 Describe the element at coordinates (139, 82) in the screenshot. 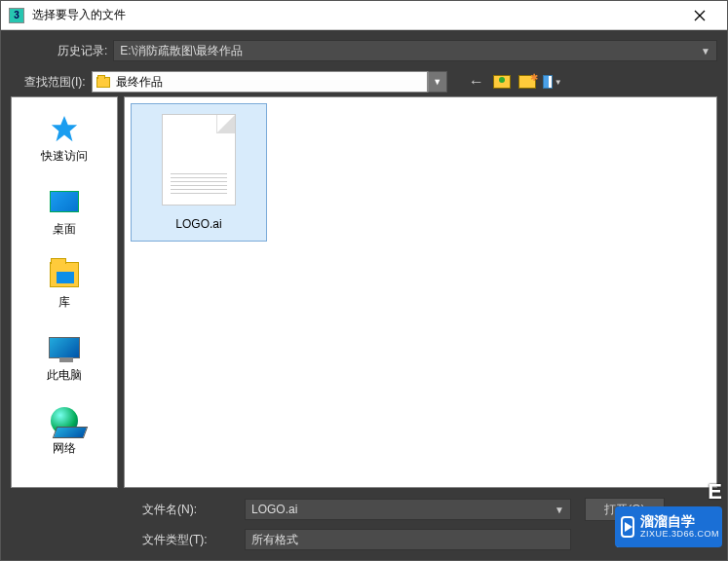

I see `lookin-value: 最终作品` at that location.